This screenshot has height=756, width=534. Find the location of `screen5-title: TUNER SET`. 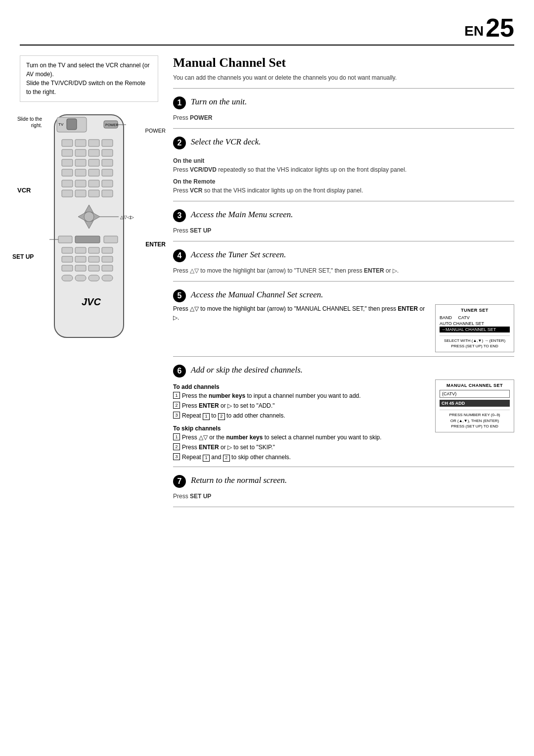

screen5-title: TUNER SET is located at coordinates (475, 310).